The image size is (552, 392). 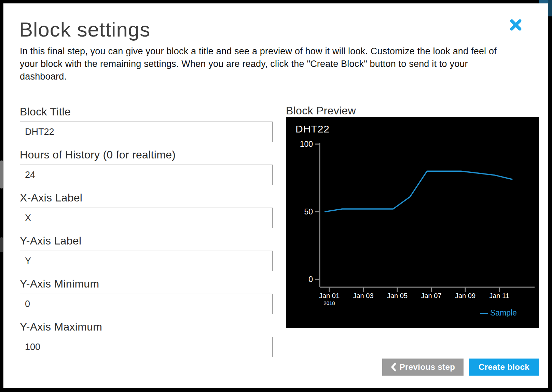 I want to click on hours-of-history-label: Hours of History (0 for realtime), so click(x=146, y=155).